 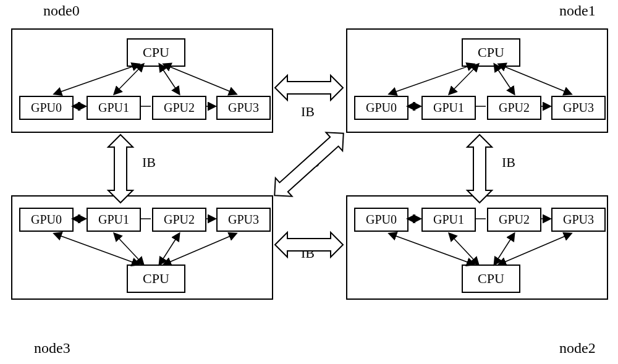 What do you see at coordinates (52, 349) in the screenshot?
I see `label-node3: node3` at bounding box center [52, 349].